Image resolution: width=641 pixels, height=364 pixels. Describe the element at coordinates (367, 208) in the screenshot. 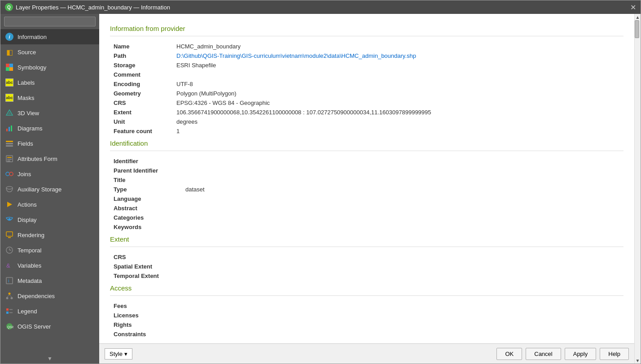

I see `table-row: Abstract` at that location.